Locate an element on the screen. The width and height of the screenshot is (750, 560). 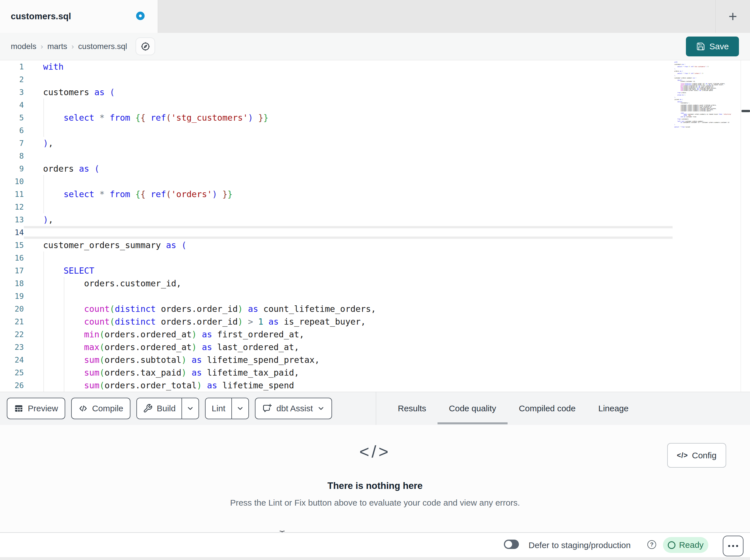
overflow-menu-button is located at coordinates (733, 546).